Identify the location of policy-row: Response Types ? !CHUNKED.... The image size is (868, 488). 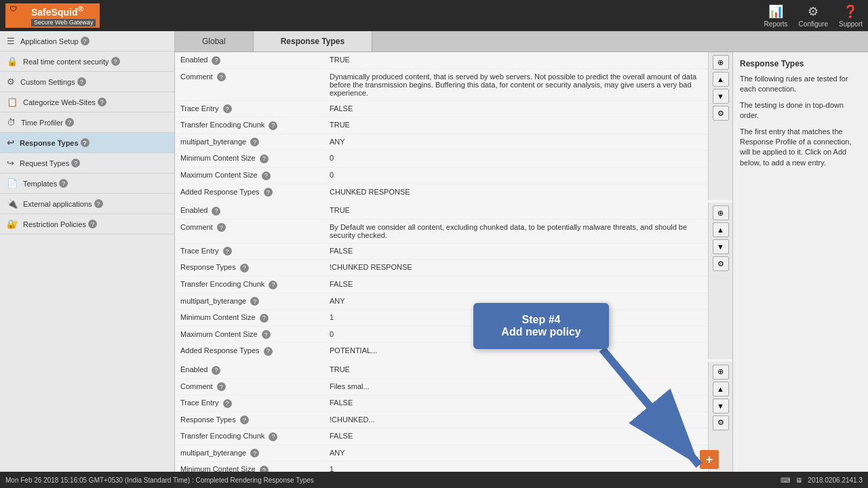
(441, 420).